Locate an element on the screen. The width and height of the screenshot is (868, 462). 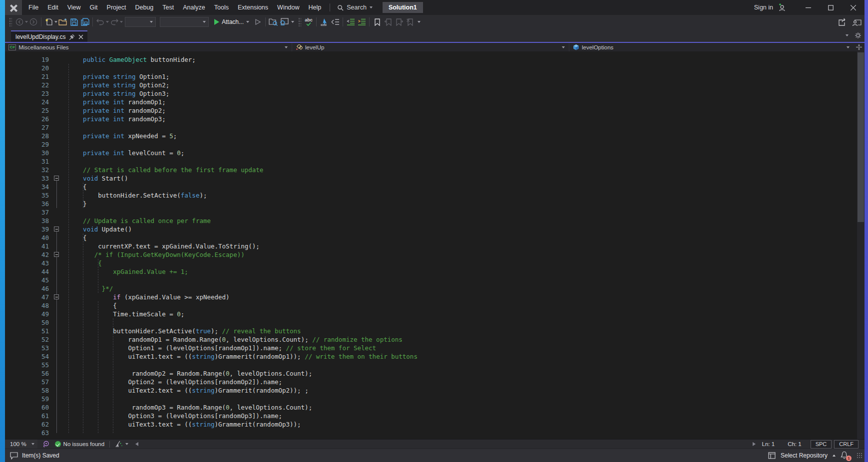
member-dropdown: levelOptions is located at coordinates (717, 47).